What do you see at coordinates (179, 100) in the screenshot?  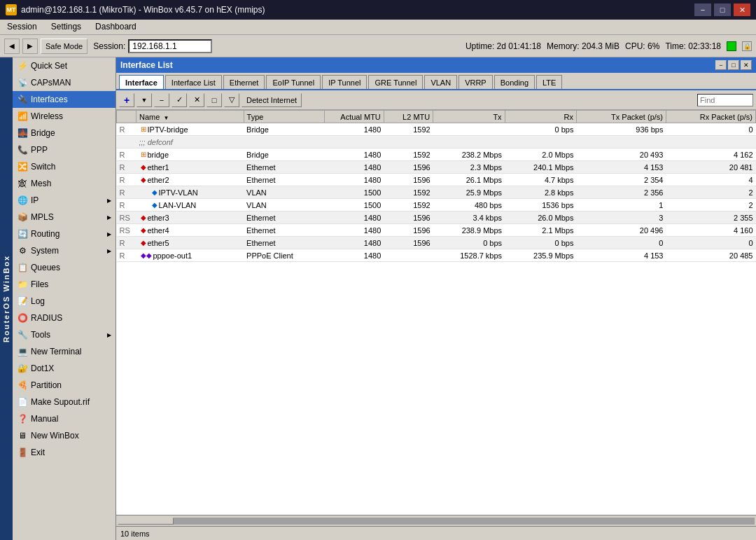 I see `enable-button: ✓` at bounding box center [179, 100].